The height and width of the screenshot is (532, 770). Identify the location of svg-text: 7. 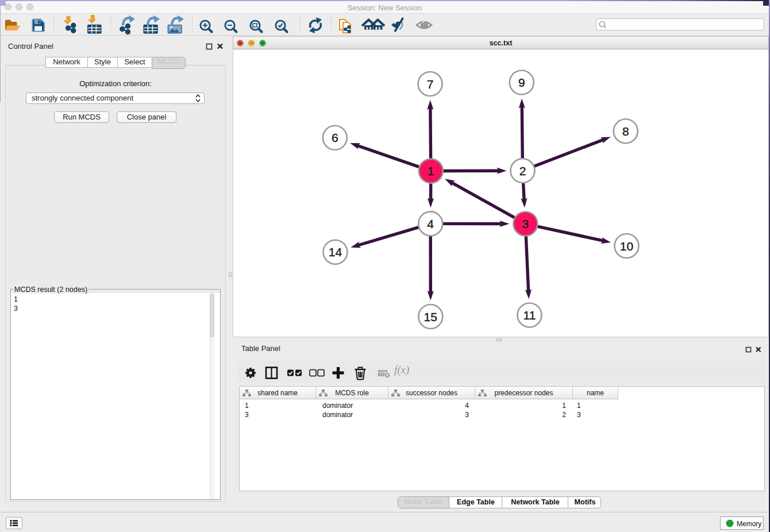
(430, 84).